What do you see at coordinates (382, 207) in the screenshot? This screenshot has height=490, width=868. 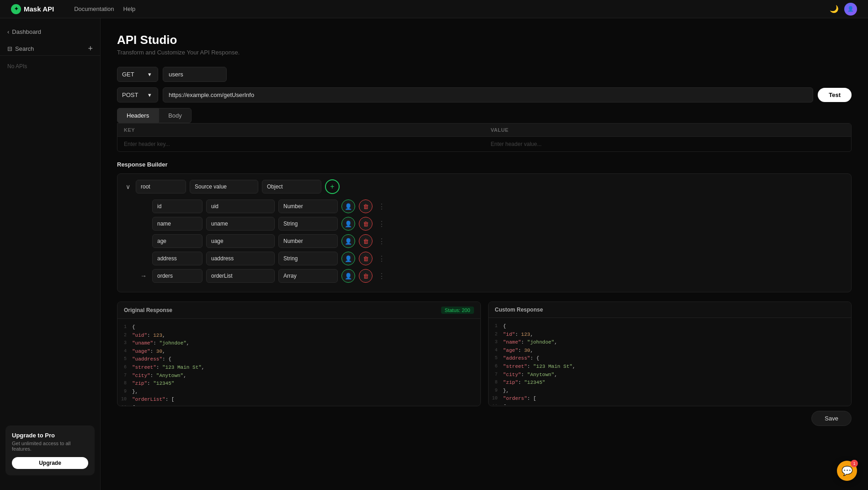 I see `field-menu-icon-0: ⋮` at bounding box center [382, 207].